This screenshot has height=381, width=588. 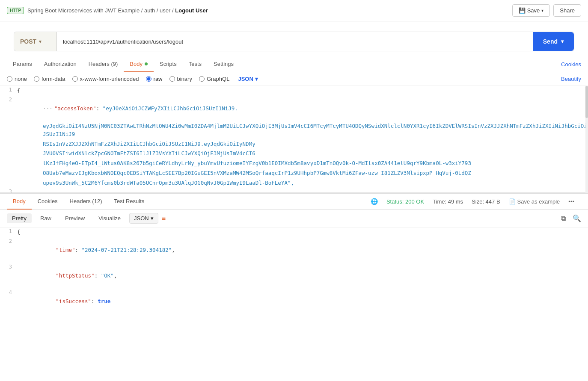 What do you see at coordinates (40, 42) in the screenshot?
I see `method-chevron-icon: ▾` at bounding box center [40, 42].